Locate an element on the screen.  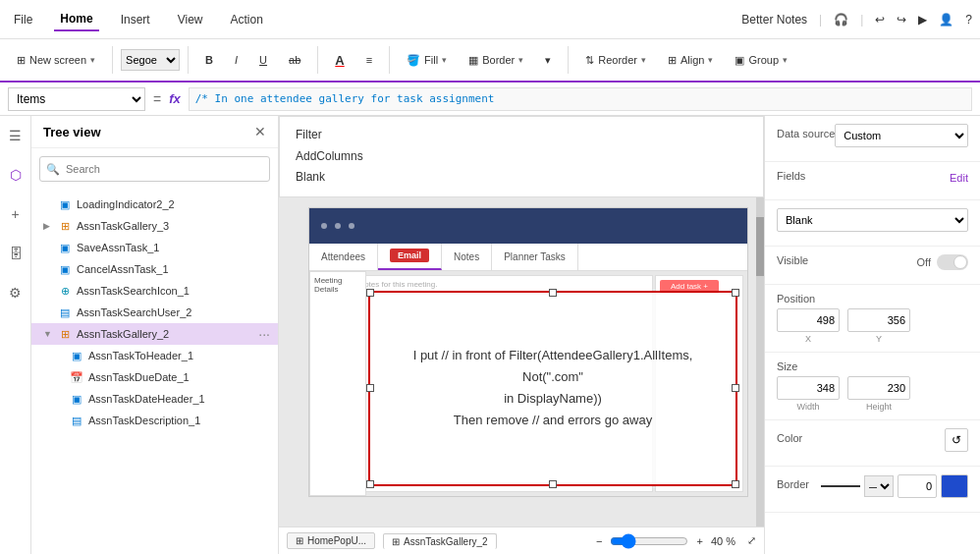
formula-input: /* In one attendee gallery for task assi… is located at coordinates (580, 99).